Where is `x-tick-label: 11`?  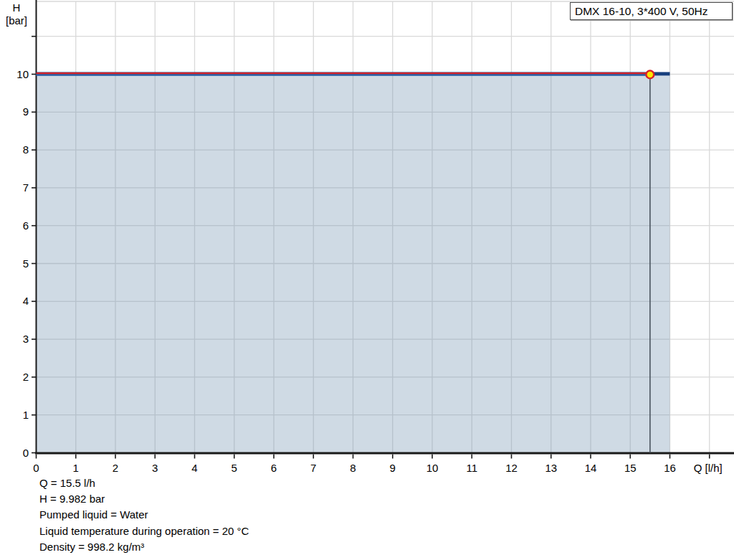 x-tick-label: 11 is located at coordinates (472, 468).